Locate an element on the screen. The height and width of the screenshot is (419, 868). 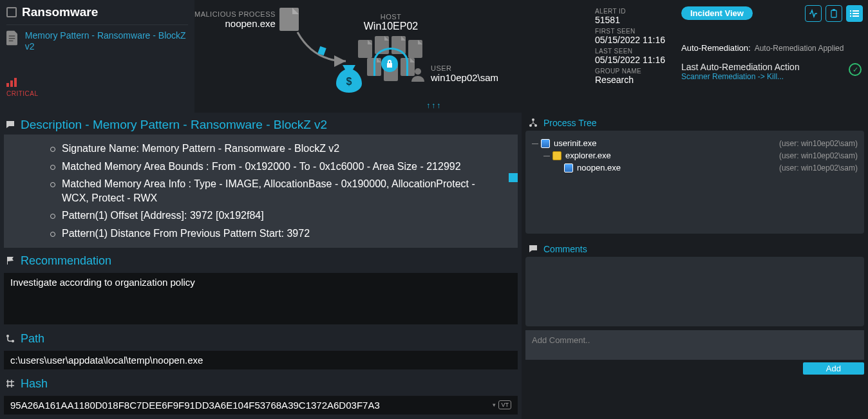
malicious-process-label: MALICIOUS PROCESS is located at coordinates (235, 14).